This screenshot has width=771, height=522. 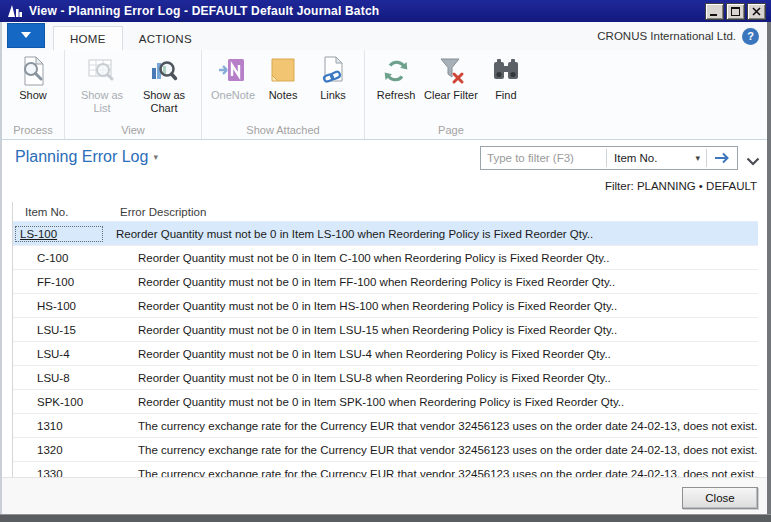 What do you see at coordinates (386, 305) in the screenshot?
I see `table-row: HS-100Reorder Quantity must not be 0 in …` at bounding box center [386, 305].